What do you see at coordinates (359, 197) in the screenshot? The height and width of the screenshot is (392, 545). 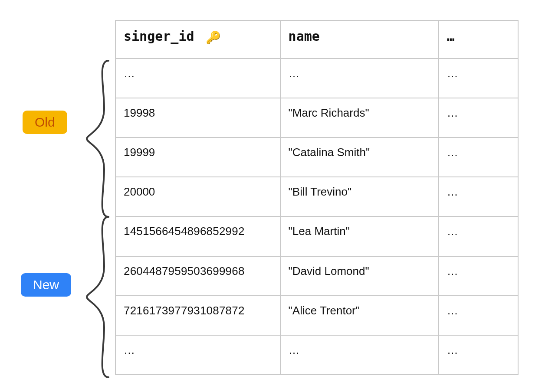 I see `cell-name: "Bill Trevino"` at bounding box center [359, 197].